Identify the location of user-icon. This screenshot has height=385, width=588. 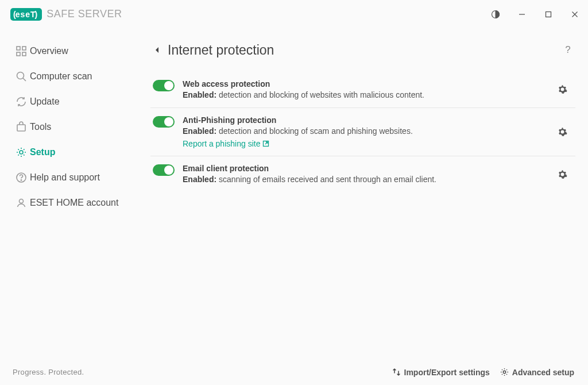
(21, 203).